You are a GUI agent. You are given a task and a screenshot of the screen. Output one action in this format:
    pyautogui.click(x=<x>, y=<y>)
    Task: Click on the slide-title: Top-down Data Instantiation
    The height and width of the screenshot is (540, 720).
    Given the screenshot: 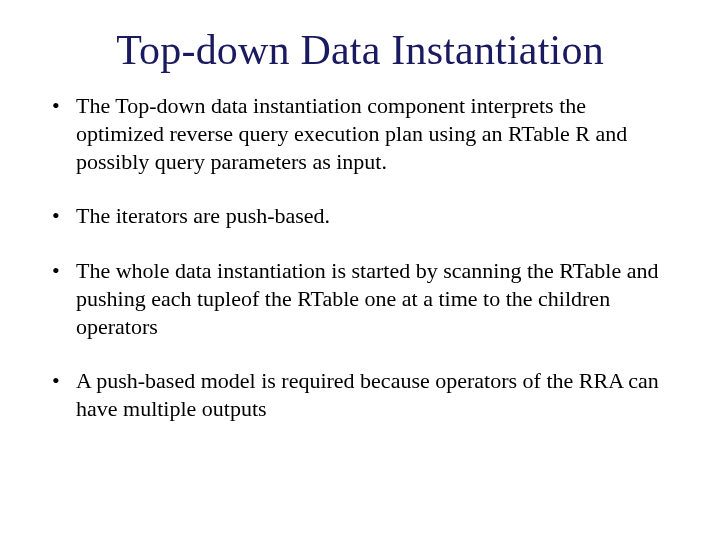 What is the action you would take?
    pyautogui.click(x=360, y=50)
    